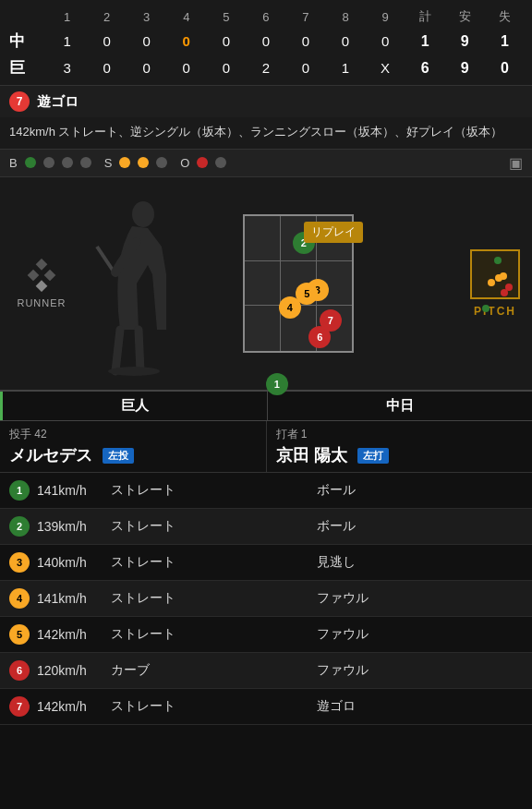 This screenshot has width=532, height=809. Describe the element at coordinates (305, 68) in the screenshot. I see `home-score-7: 0` at that location.